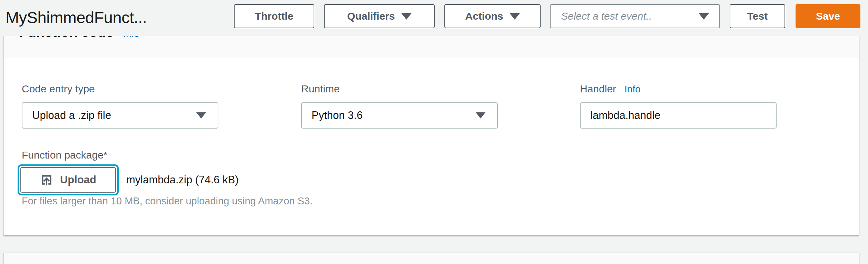 The height and width of the screenshot is (264, 868). What do you see at coordinates (68, 180) in the screenshot?
I see `upload-button-focus-ring: Upload` at bounding box center [68, 180].